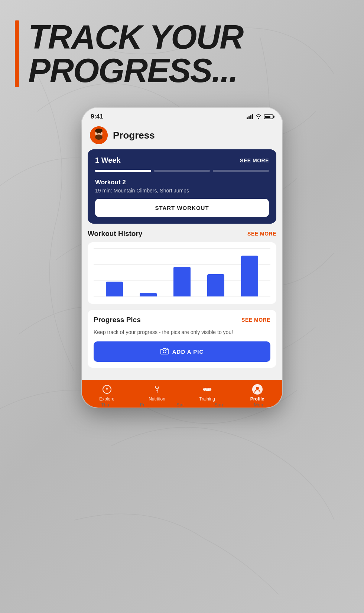  I want to click on status-icons, so click(260, 117).